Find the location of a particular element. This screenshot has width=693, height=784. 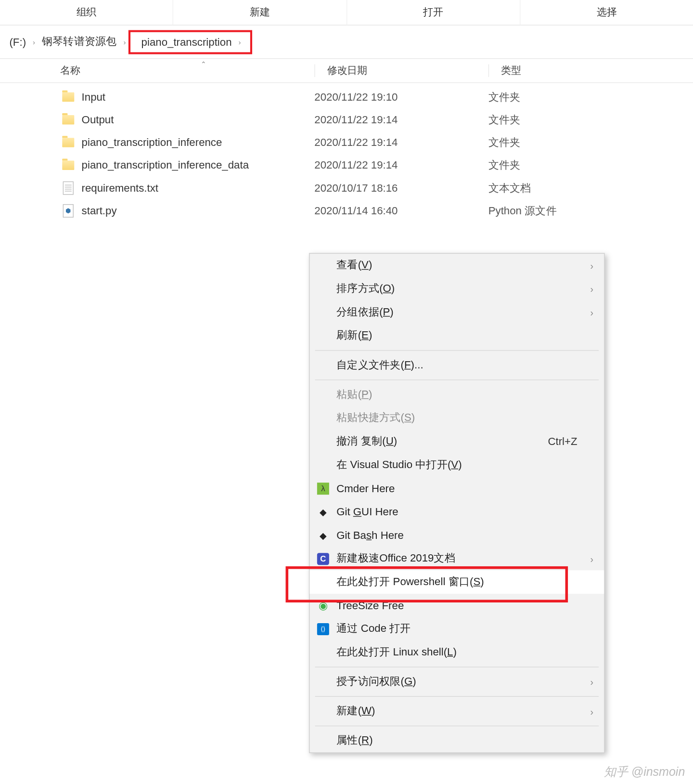

menu-new: 新建(W)› is located at coordinates (457, 712).